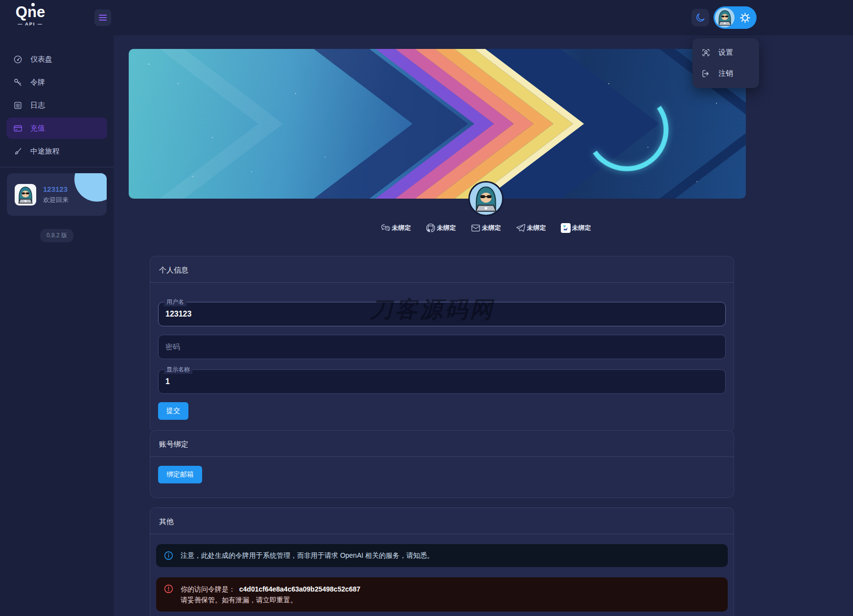  I want to click on user-menu-button, so click(735, 18).